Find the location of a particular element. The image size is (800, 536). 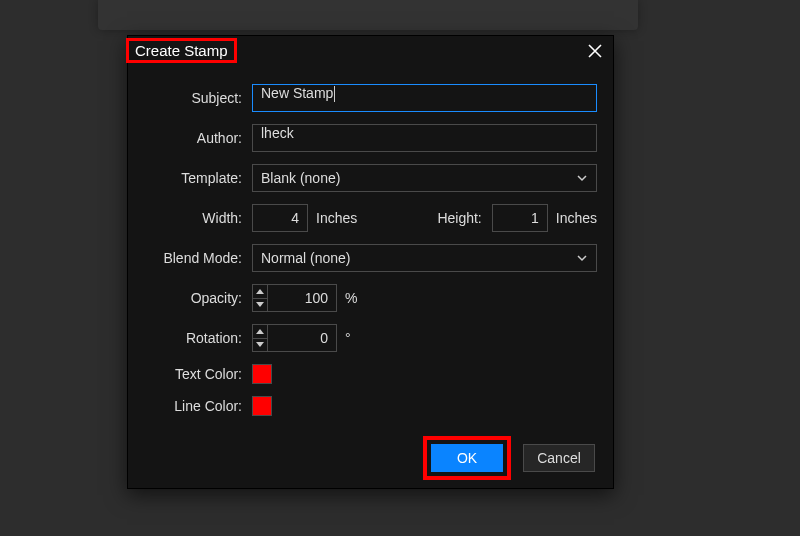

background-panel is located at coordinates (368, 15).